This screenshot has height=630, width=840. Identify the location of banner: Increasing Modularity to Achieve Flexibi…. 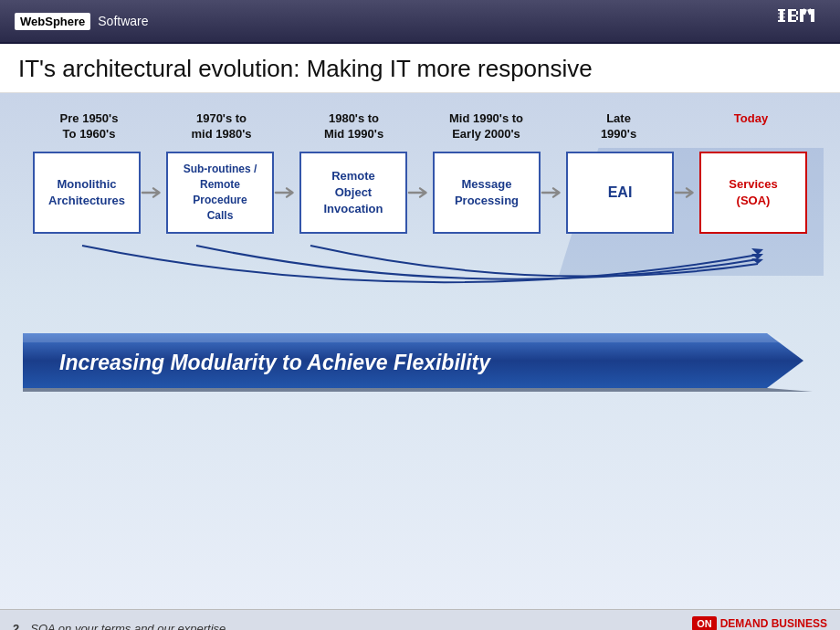
(420, 359).